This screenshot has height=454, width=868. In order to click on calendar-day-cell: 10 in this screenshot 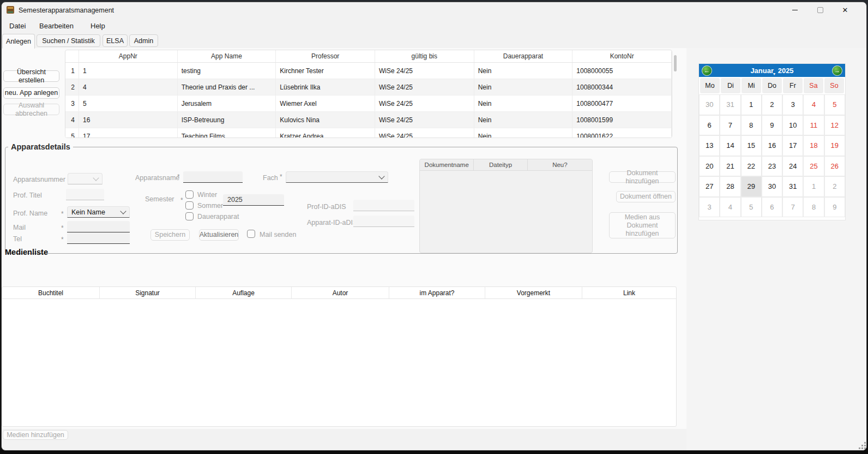, I will do `click(793, 126)`.